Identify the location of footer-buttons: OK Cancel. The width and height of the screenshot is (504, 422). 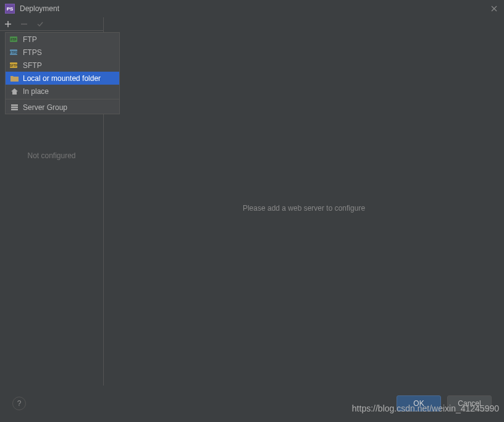
(444, 403).